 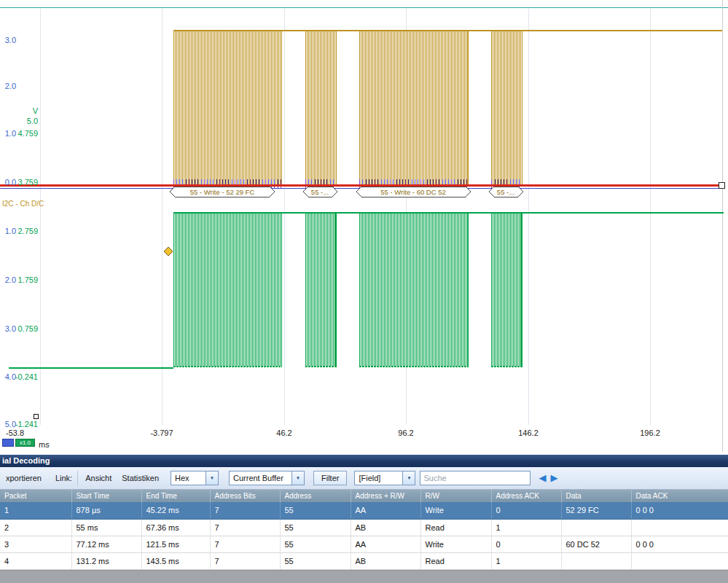 I want to click on toolbar-separator, so click(x=77, y=478).